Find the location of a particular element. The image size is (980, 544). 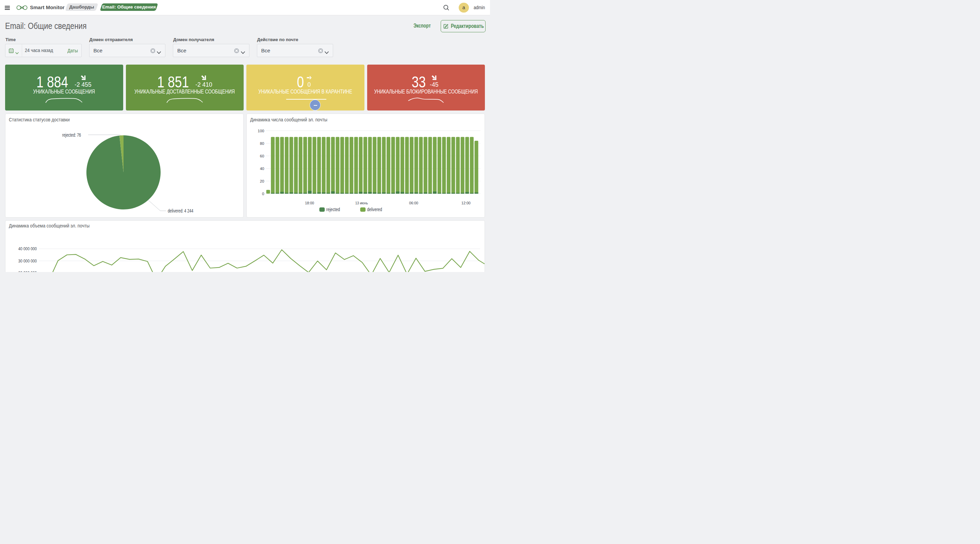

svg-text: 13 июнь is located at coordinates (361, 203).